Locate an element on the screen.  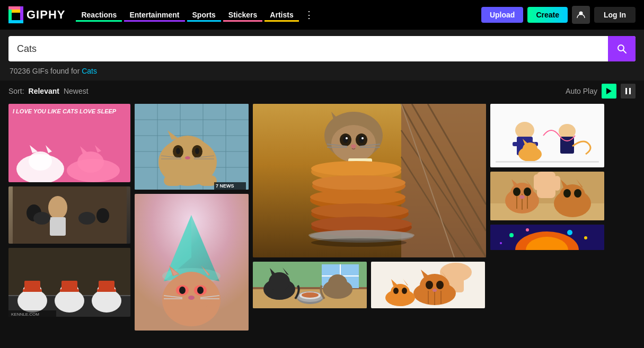
logo-area: GIPHY is located at coordinates (37, 15).